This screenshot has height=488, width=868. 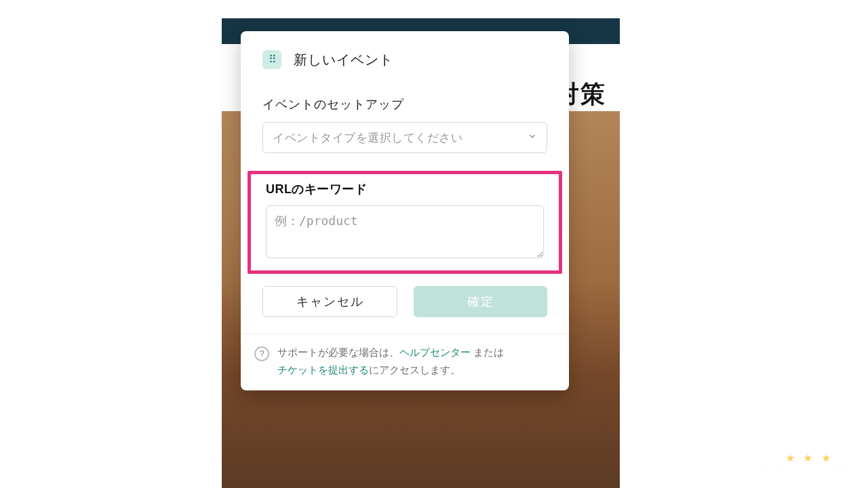 I want to click on url-keyword-input, so click(x=405, y=232).